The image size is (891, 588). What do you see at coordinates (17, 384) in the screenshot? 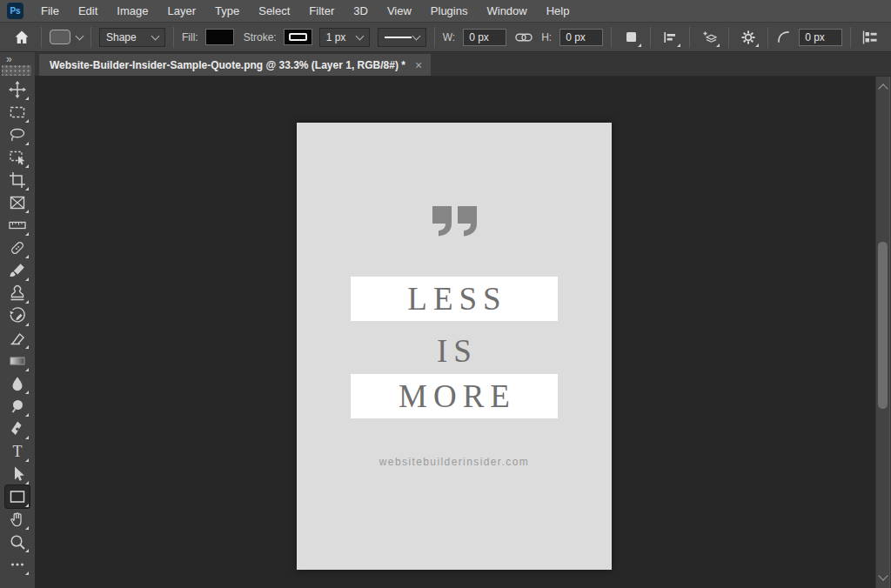
I see `water-drop-icon` at bounding box center [17, 384].